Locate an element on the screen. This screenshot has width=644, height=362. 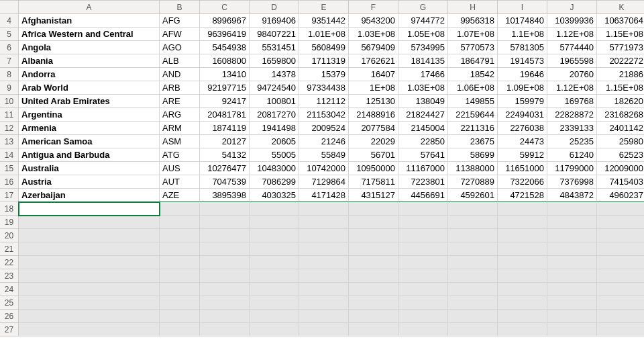
cell-K21 is located at coordinates (621, 249).